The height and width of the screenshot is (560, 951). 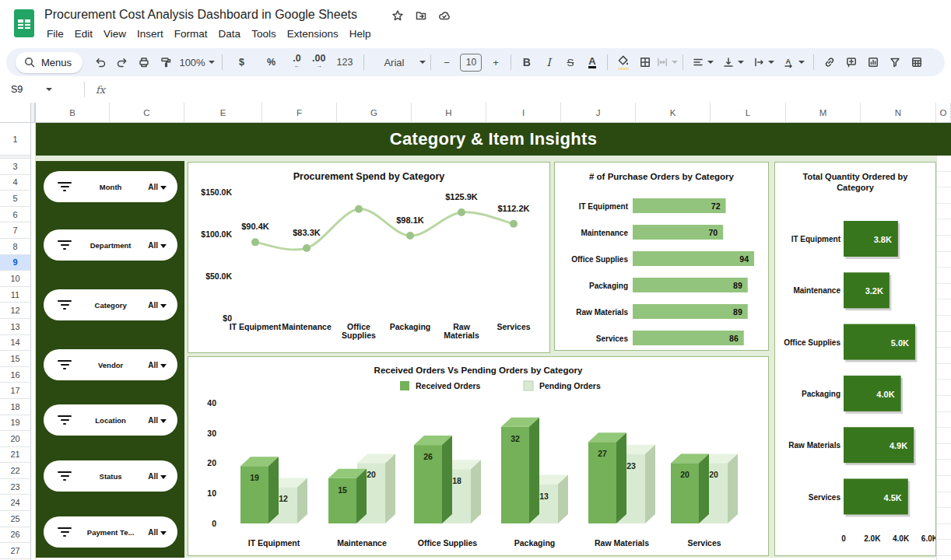 I want to click on menu-edit: Edit, so click(x=84, y=34).